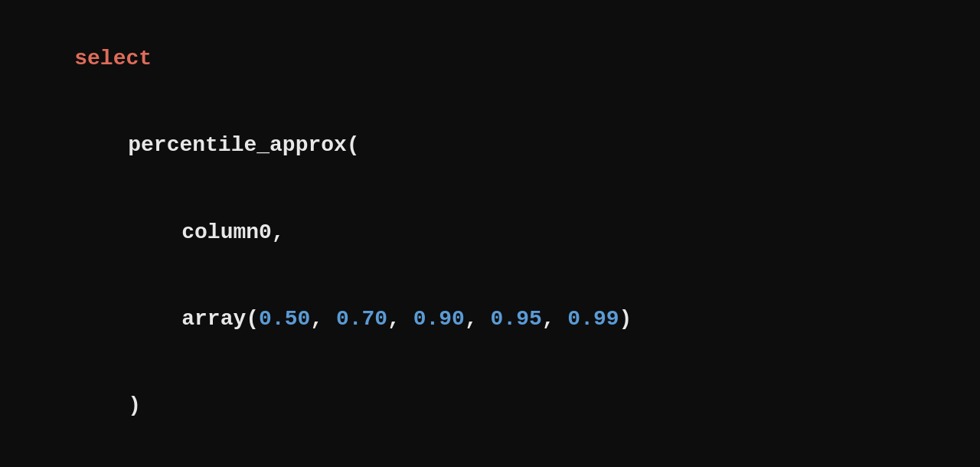 This screenshot has width=980, height=467. What do you see at coordinates (361, 318) in the screenshot?
I see `num-070: 0.70` at bounding box center [361, 318].